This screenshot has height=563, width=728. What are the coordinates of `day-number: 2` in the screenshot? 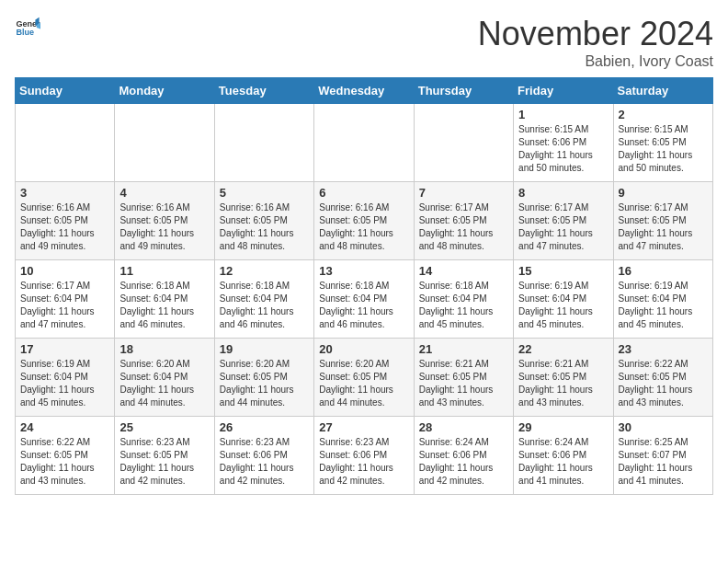 It's located at (664, 114).